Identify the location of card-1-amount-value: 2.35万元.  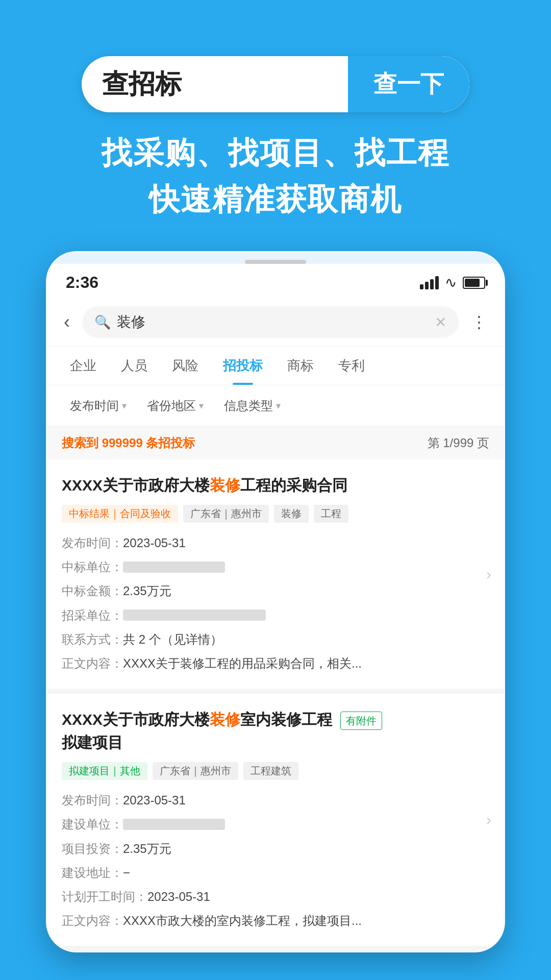
(147, 591).